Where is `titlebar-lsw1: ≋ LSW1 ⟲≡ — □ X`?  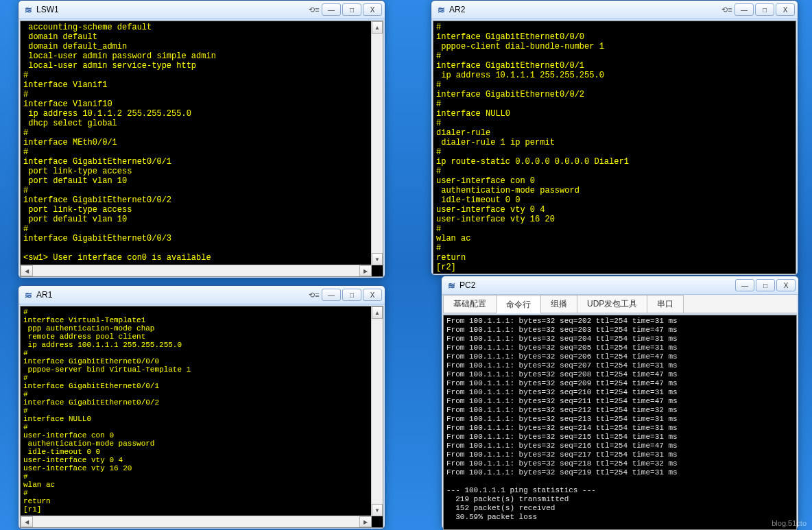 titlebar-lsw1: ≋ LSW1 ⟲≡ — □ X is located at coordinates (202, 10).